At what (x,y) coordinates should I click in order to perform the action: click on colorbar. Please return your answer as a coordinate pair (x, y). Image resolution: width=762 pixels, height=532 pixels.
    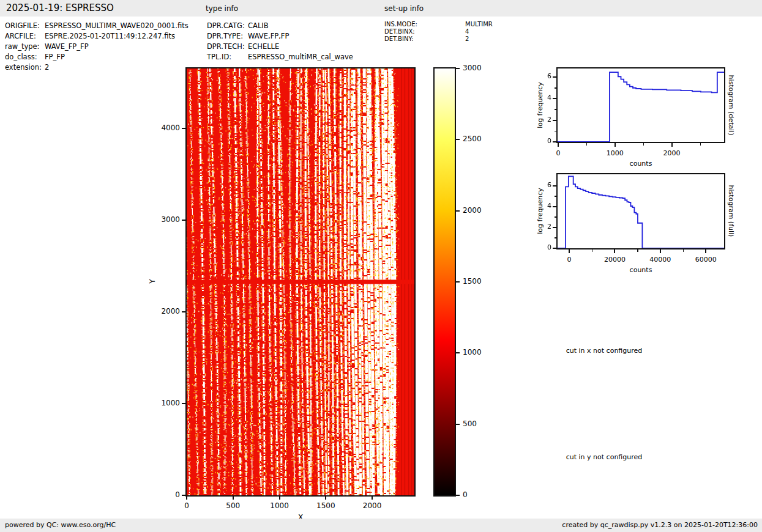
    Looking at the image, I should click on (444, 282).